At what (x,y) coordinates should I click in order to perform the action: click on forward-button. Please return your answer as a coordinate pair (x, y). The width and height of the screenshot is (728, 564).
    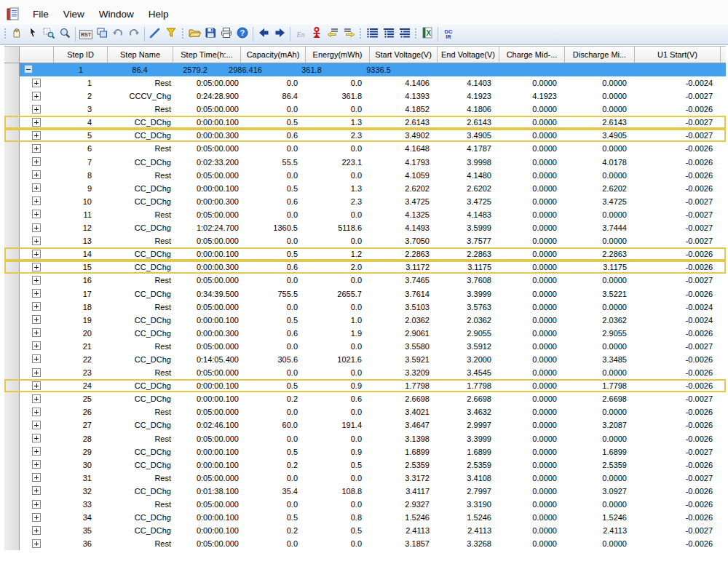
    Looking at the image, I should click on (280, 34).